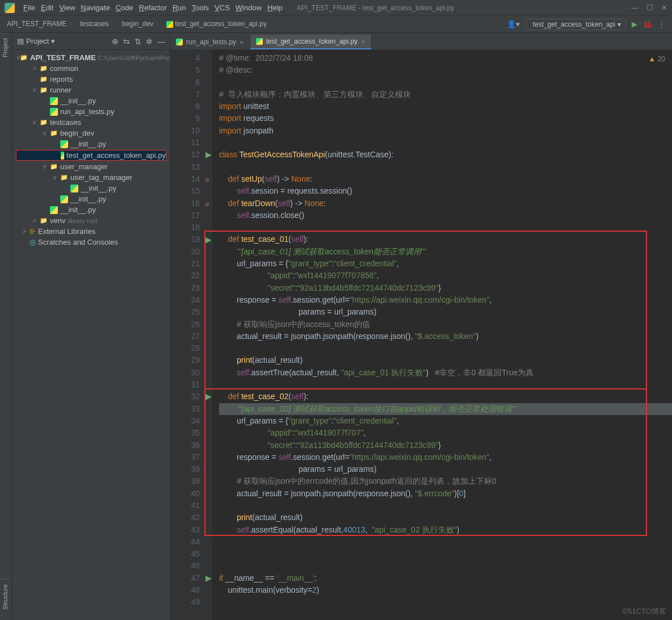  I want to click on project-tool-tab: Project, so click(5, 48).